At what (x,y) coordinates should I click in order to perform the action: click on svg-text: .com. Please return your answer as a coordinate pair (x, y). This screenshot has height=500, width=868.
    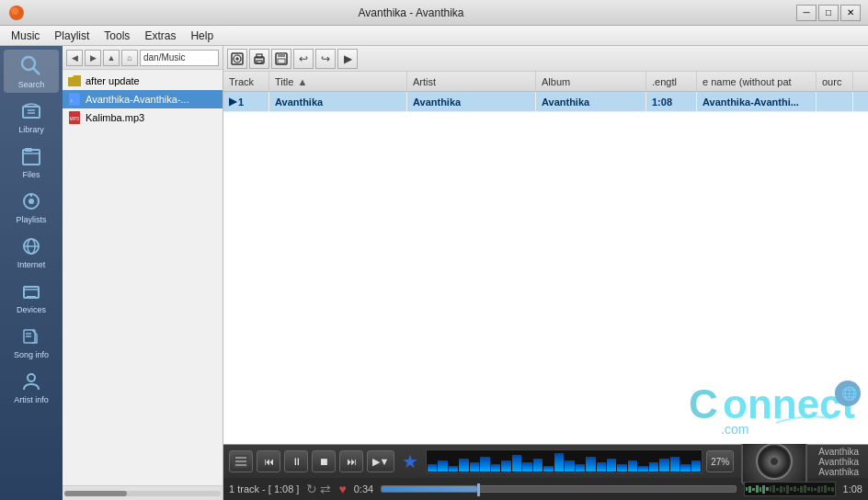
    Looking at the image, I should click on (735, 429).